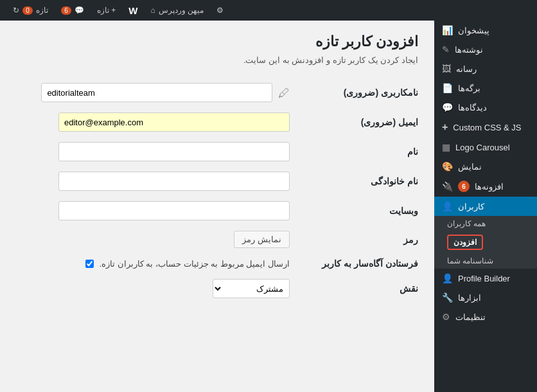 This screenshot has width=537, height=392. I want to click on profile-builder-icon: 👤, so click(447, 278).